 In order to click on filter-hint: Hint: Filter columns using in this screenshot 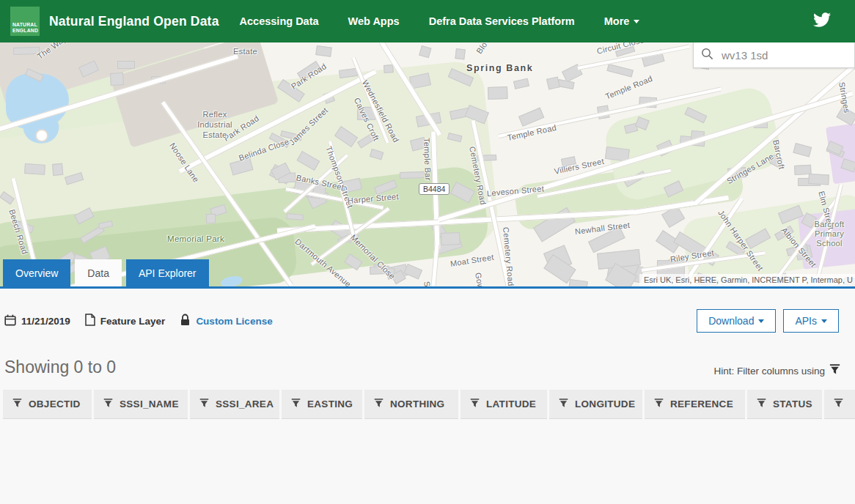, I will do `click(777, 371)`.